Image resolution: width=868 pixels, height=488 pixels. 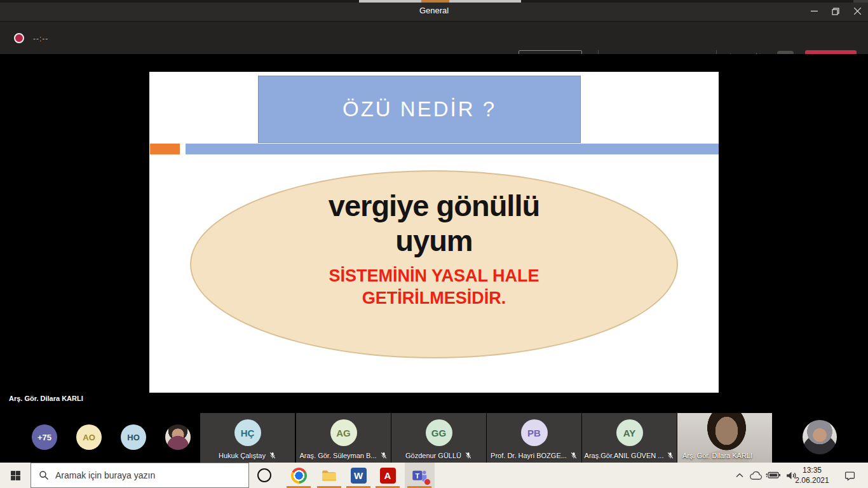 What do you see at coordinates (717, 456) in the screenshot?
I see `participant-name: Arş. Gör. Dilara KARLI` at bounding box center [717, 456].